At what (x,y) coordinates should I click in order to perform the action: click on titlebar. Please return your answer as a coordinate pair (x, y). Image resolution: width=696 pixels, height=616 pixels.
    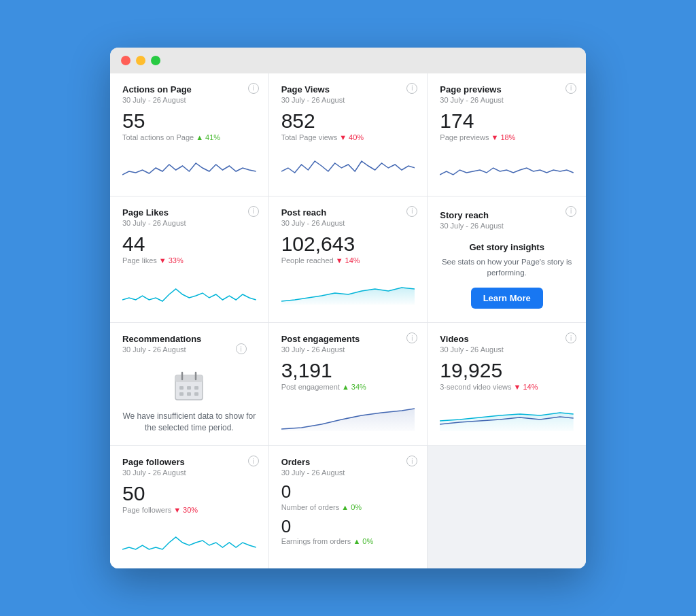
    Looking at the image, I should click on (348, 61).